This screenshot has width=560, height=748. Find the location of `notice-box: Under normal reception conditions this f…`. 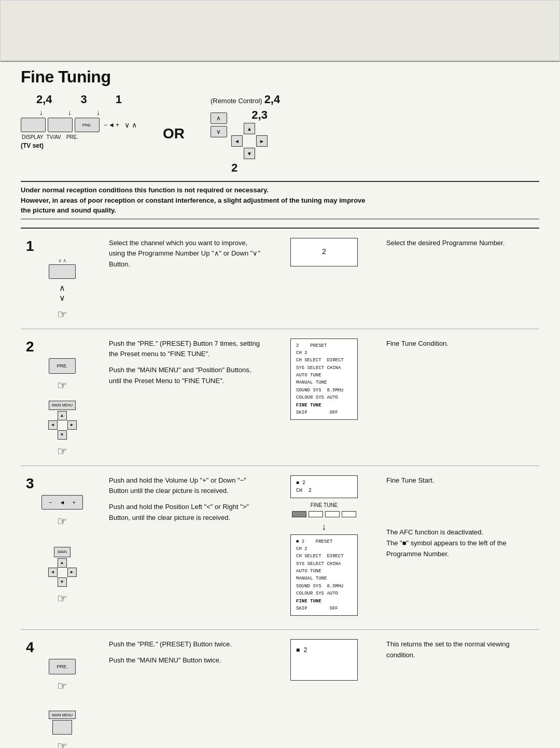

notice-box: Under normal reception conditions this f… is located at coordinates (280, 200).